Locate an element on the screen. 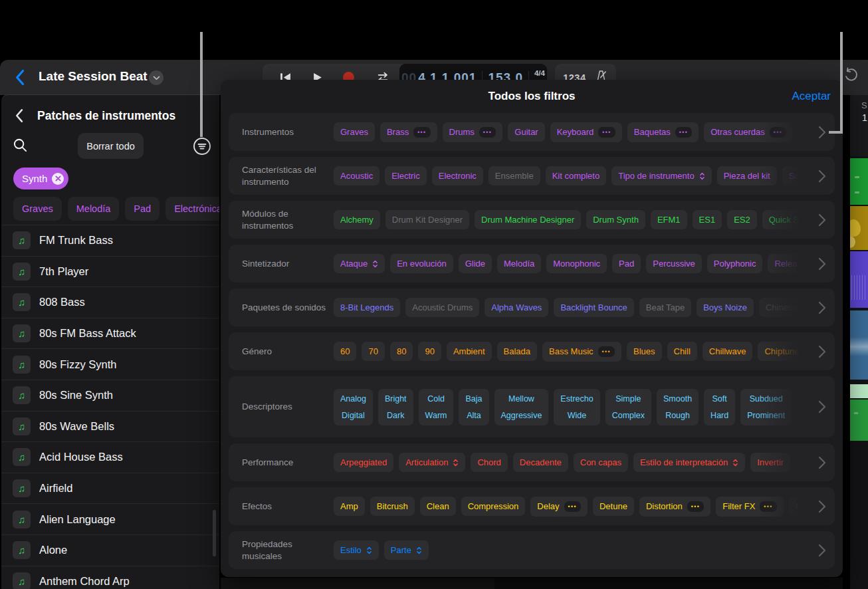 The image size is (868, 589). filter-pill: ES2 is located at coordinates (742, 219).